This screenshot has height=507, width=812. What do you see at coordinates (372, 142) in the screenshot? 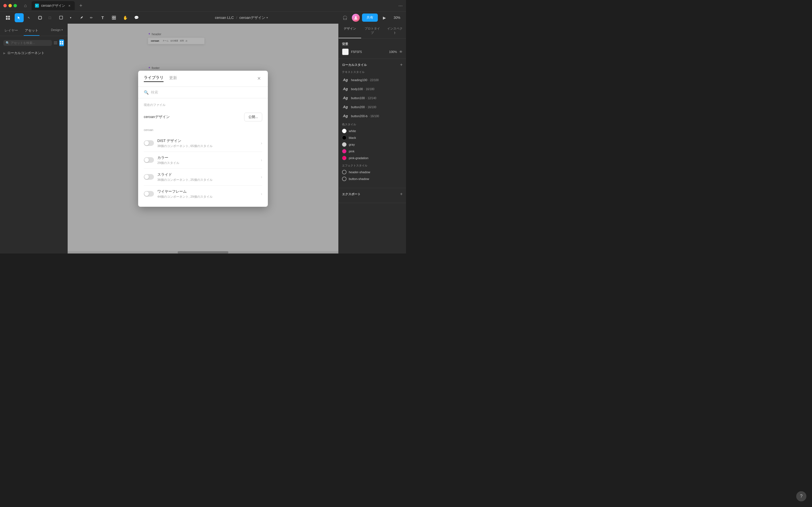
I see `color-styles-group: 色スタイル white black gray pink` at bounding box center [372, 142].